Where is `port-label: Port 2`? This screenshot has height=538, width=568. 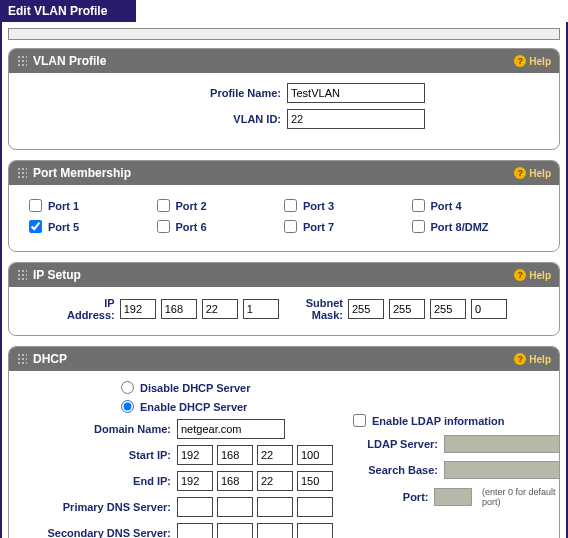
port-label: Port 2 is located at coordinates (192, 206).